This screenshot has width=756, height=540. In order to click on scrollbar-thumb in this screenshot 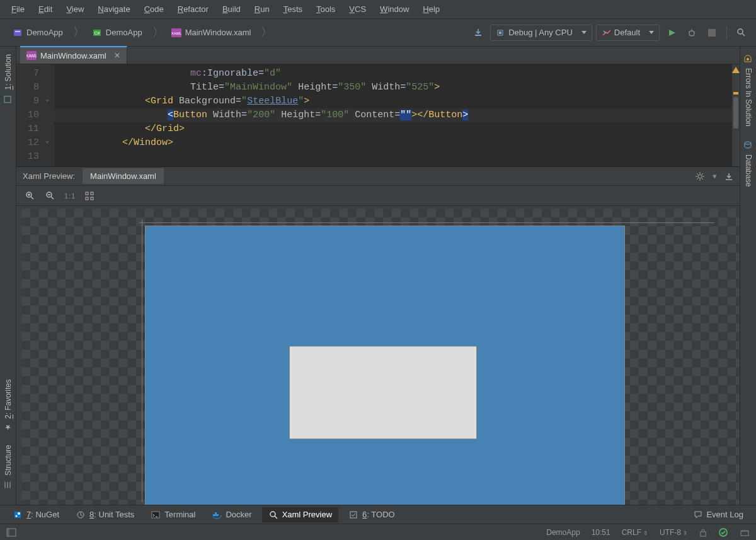, I will do `click(736, 113)`.